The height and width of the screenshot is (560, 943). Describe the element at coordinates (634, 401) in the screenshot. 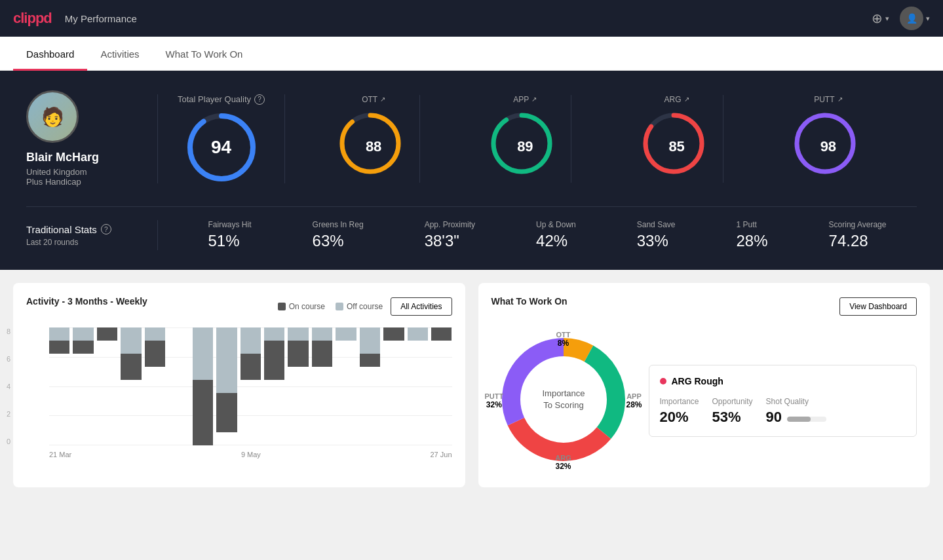

I see `donut-label-app: APP 28%` at that location.